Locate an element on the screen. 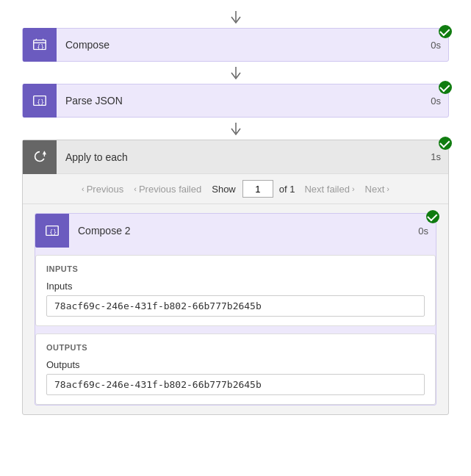  compose2-duration: 0s is located at coordinates (423, 231).